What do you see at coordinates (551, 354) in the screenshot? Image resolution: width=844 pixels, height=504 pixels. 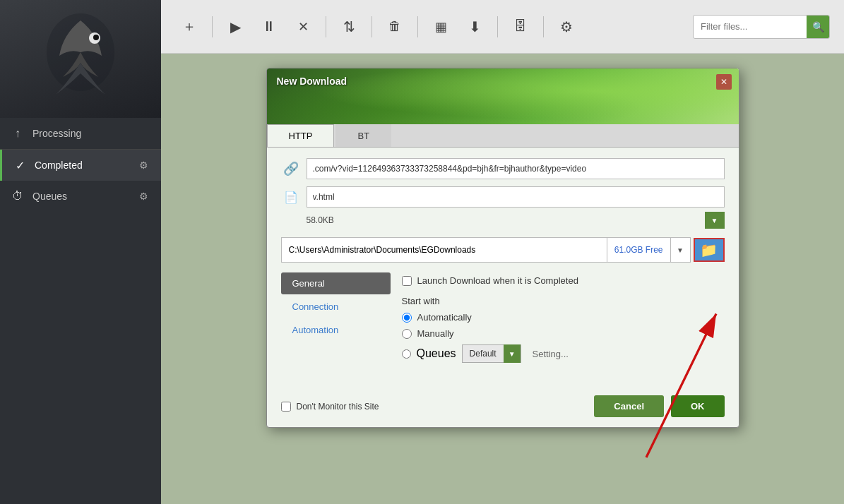 I see `queue-setting: Setting...` at bounding box center [551, 354].